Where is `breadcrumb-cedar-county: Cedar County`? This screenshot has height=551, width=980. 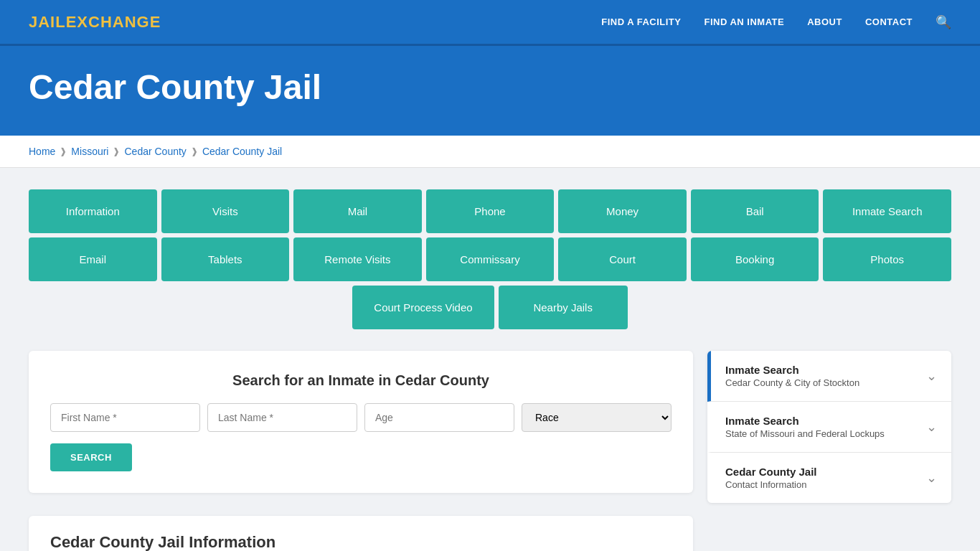 breadcrumb-cedar-county: Cedar County is located at coordinates (155, 151).